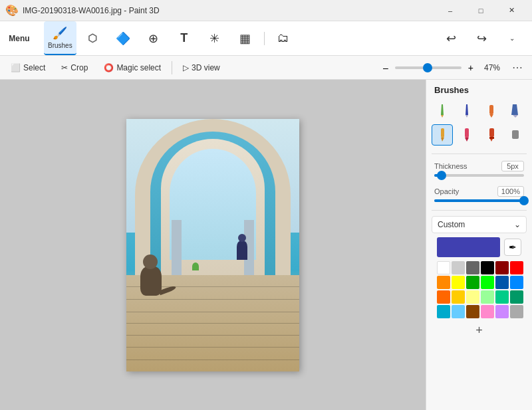 This screenshot has width=532, height=410. Describe the element at coordinates (479, 331) in the screenshot. I see `plus-icon: +` at that location.